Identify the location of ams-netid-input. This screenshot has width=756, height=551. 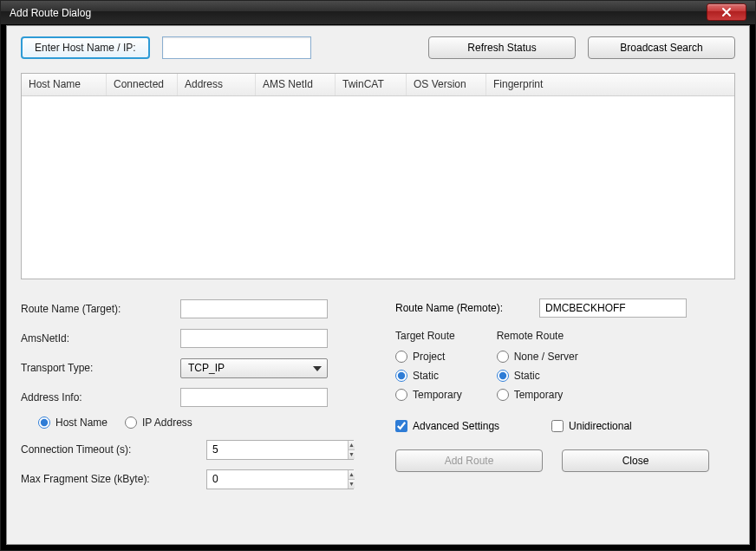
(254, 338).